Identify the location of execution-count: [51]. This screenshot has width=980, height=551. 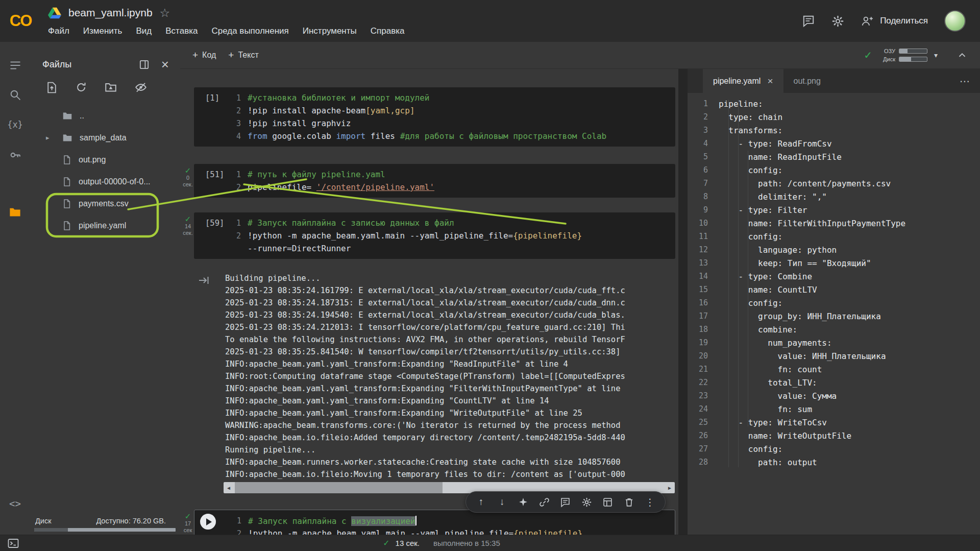
(214, 175).